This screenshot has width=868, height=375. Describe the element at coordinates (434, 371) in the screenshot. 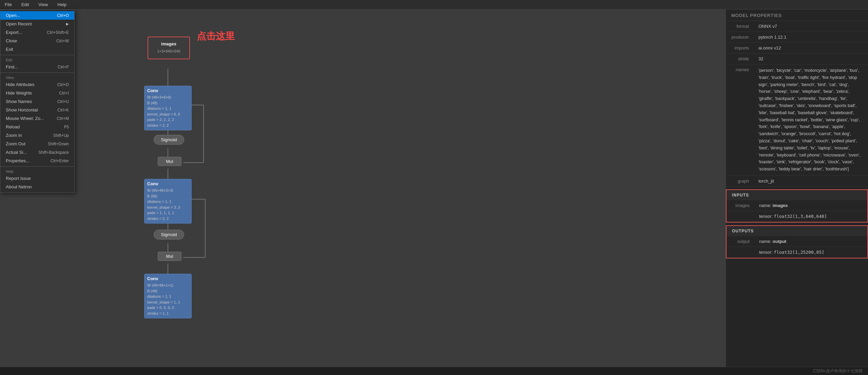

I see `status-bar: CSDN @卢本伟的十七张牌` at that location.